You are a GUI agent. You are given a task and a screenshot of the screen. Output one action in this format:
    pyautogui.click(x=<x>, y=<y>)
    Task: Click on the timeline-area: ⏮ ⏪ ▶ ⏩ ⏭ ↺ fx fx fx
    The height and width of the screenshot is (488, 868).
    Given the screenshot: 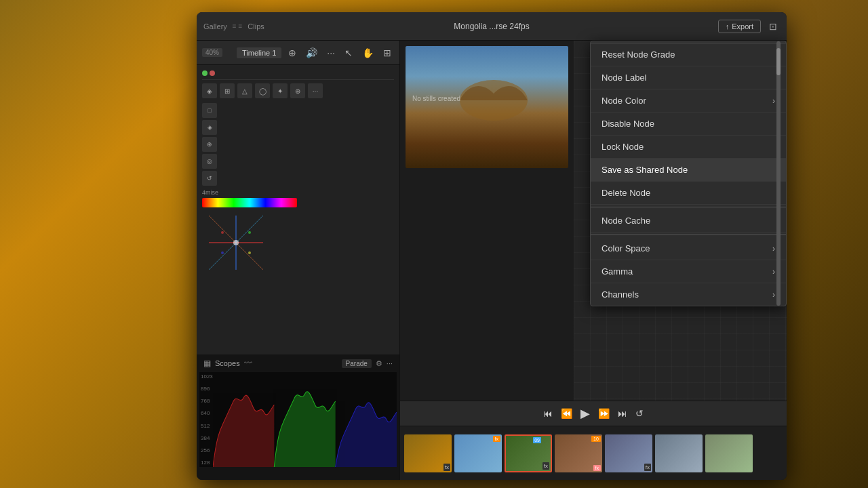 What is the action you would take?
    pyautogui.click(x=593, y=441)
    